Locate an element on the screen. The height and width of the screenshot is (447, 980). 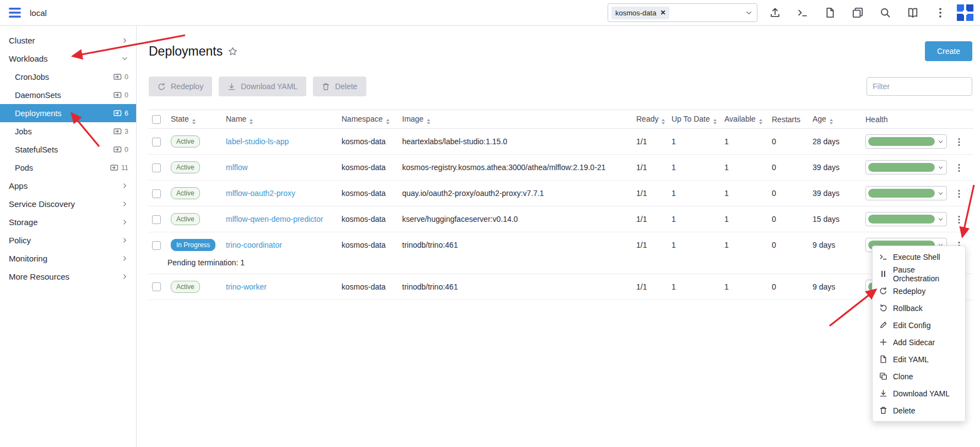
select-all-checkbox is located at coordinates (156, 119).